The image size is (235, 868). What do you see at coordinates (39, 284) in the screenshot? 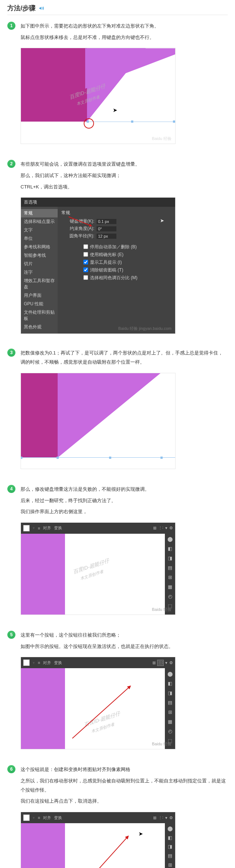
I see `sidebar-item: 增效工具和暂存盘` at bounding box center [39, 284].